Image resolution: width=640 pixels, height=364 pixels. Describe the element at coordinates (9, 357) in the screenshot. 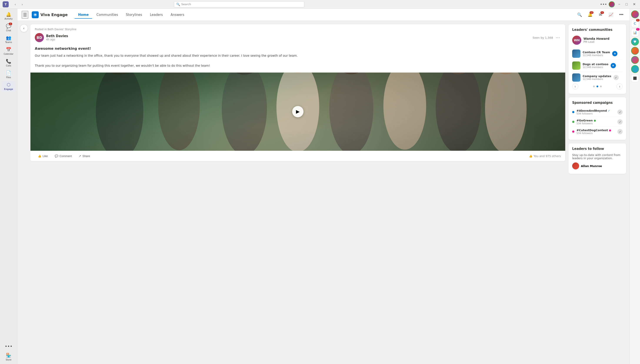

I see `sidebar-item-store: 🏪 Store` at that location.